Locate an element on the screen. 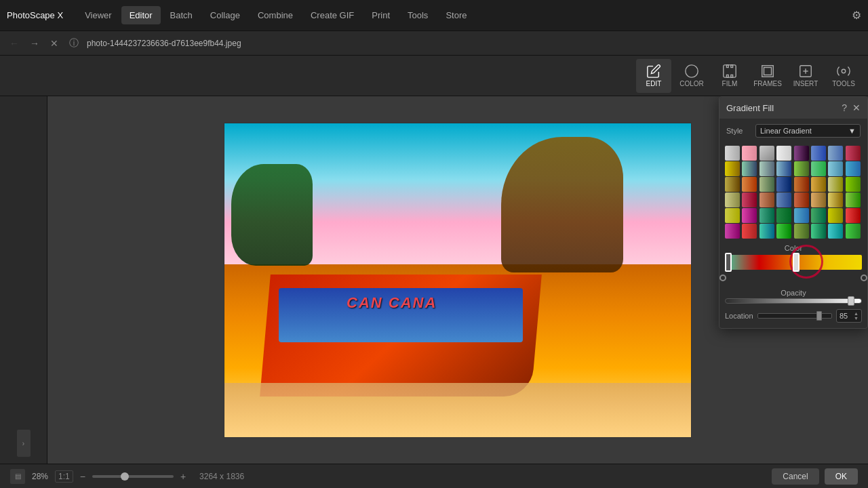 This screenshot has height=488, width=868. opacity-slider-track is located at coordinates (793, 301).